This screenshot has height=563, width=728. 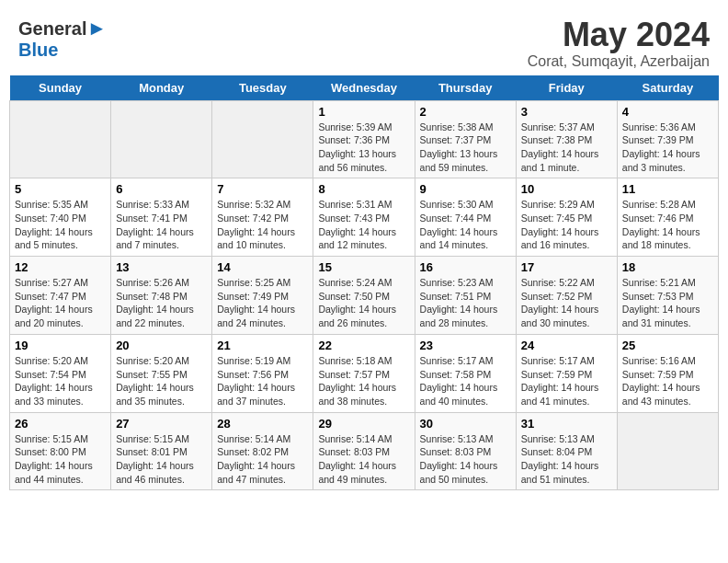 What do you see at coordinates (566, 217) in the screenshot?
I see `calendar-cell: 10Sunrise: 5:29 AM Sunset: 7:45 PM Dayli…` at bounding box center [566, 217].